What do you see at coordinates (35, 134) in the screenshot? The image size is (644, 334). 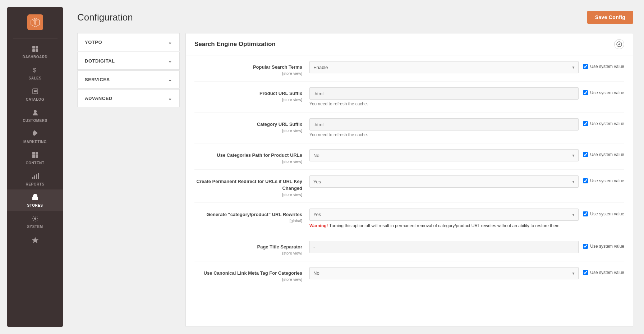 I see `marketing-icon` at bounding box center [35, 134].